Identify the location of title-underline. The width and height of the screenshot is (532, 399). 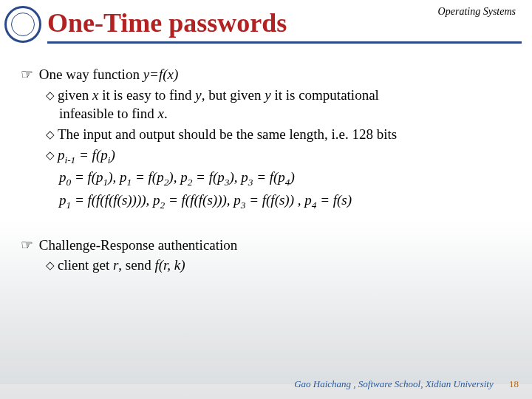
(284, 43).